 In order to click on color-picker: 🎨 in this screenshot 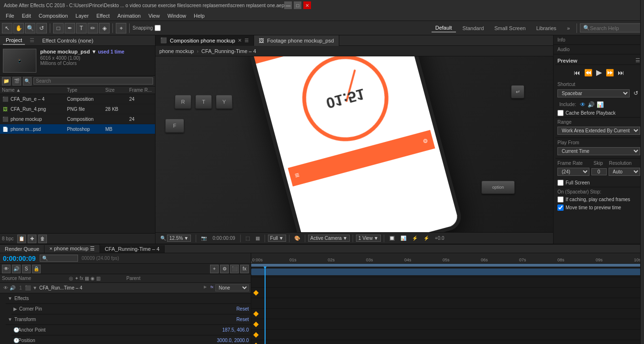, I will do `click(297, 238)`.